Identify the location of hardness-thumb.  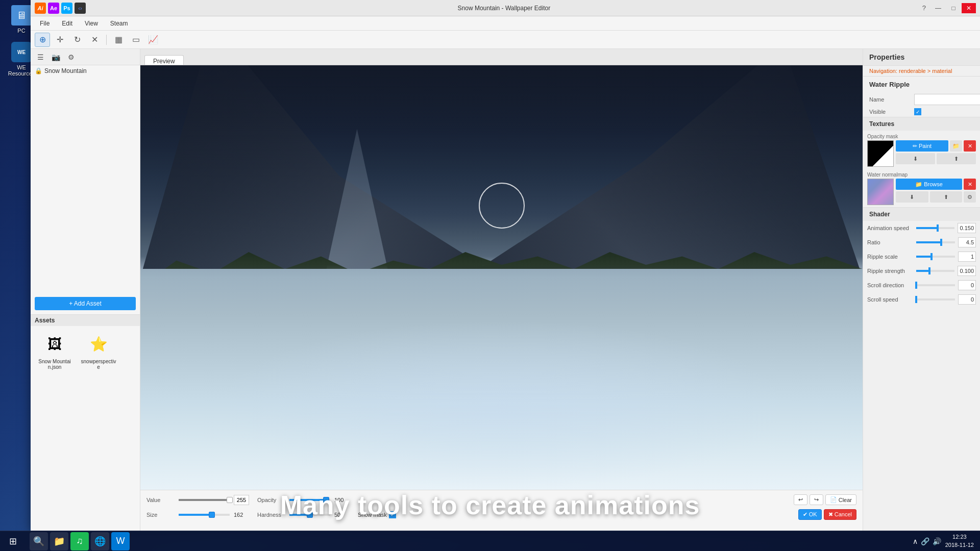
(310, 515).